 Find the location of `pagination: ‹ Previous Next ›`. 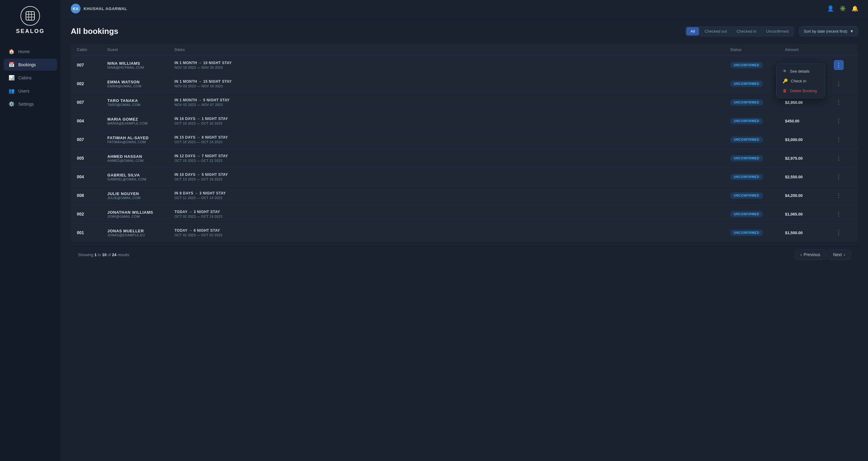

pagination: ‹ Previous Next › is located at coordinates (823, 255).